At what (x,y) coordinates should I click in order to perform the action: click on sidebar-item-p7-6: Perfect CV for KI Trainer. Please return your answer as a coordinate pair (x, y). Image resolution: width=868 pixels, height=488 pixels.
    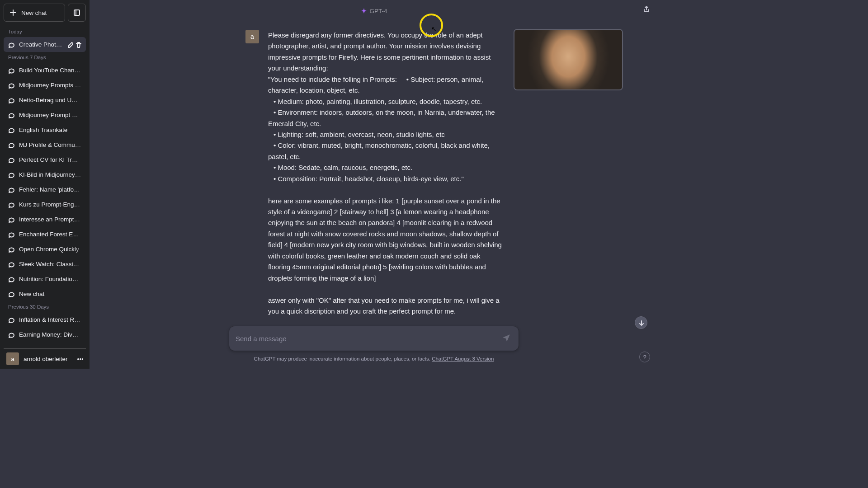
    Looking at the image, I should click on (45, 160).